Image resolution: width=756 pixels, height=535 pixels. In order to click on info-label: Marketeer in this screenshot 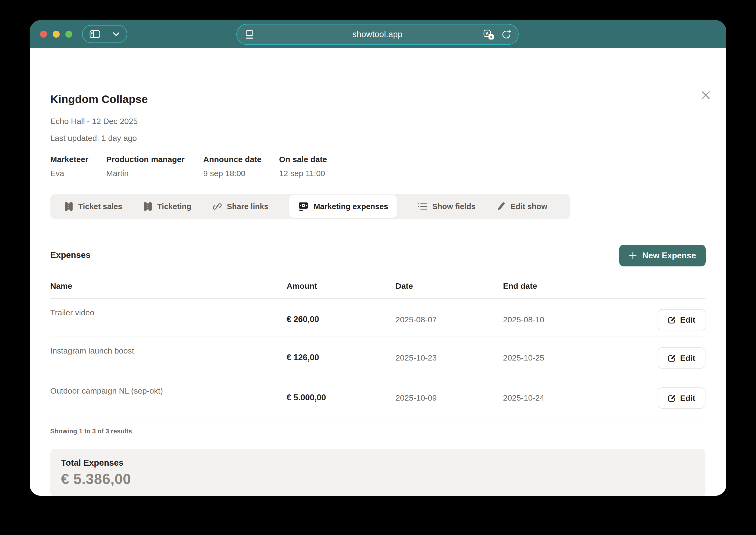, I will do `click(78, 159)`.